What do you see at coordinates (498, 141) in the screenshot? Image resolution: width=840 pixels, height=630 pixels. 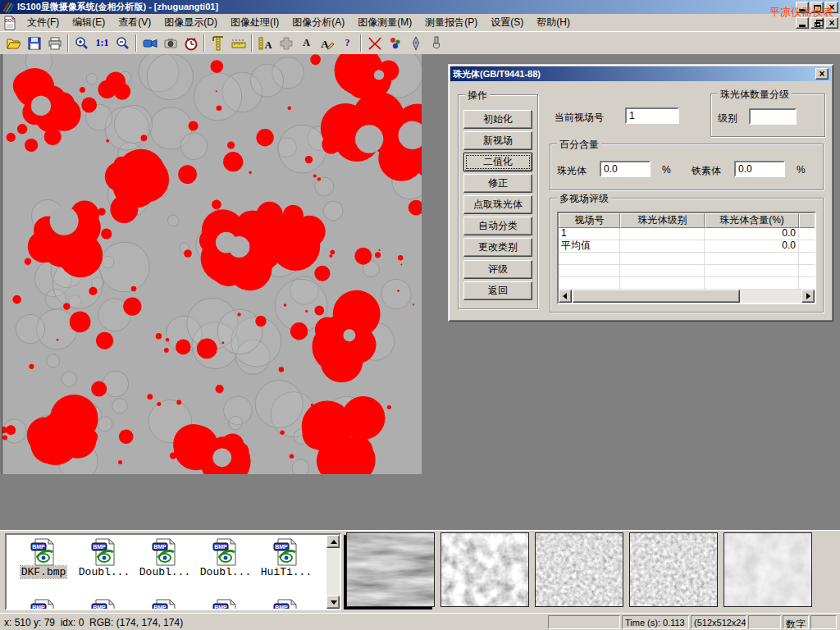 I see `op-button-2: 新视场` at bounding box center [498, 141].